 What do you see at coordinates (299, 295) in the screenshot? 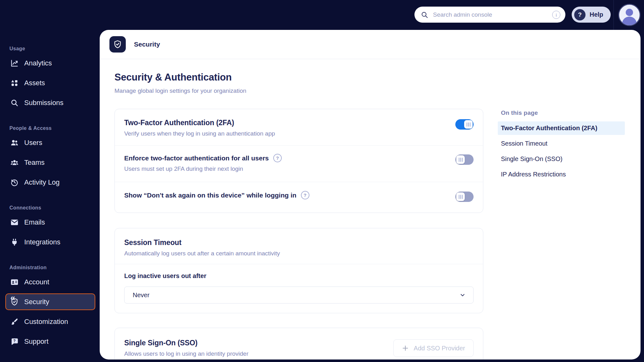
I see `timeout-select: Never` at bounding box center [299, 295].